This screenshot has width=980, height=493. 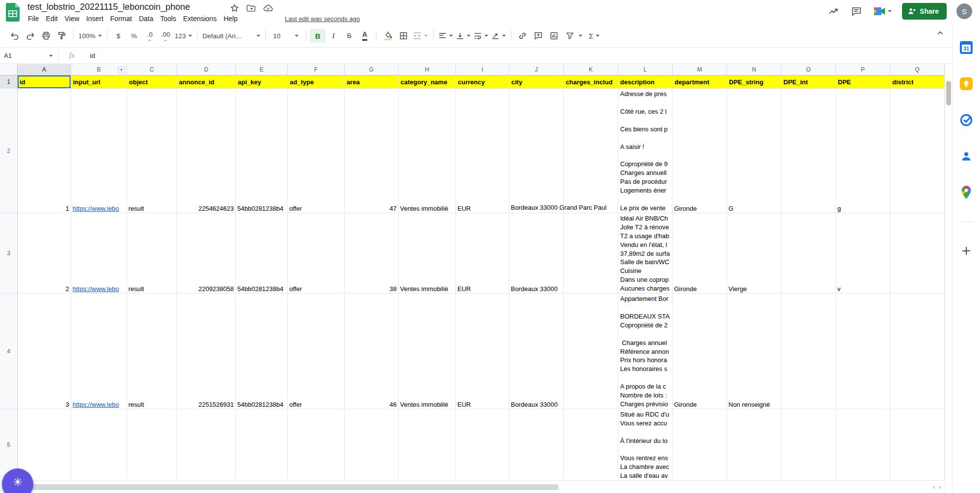 I want to click on cell-A2: 1, so click(x=44, y=151).